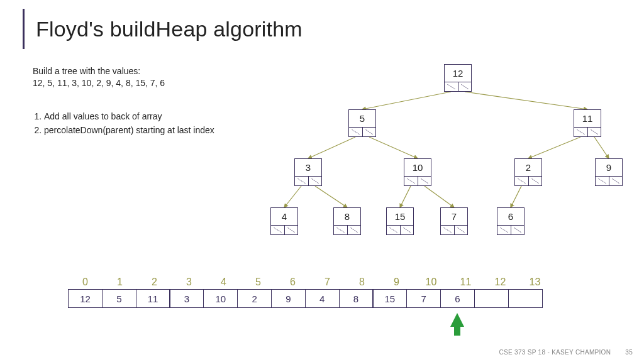 The height and width of the screenshot is (362, 644). I want to click on array-index: 12, so click(501, 283).